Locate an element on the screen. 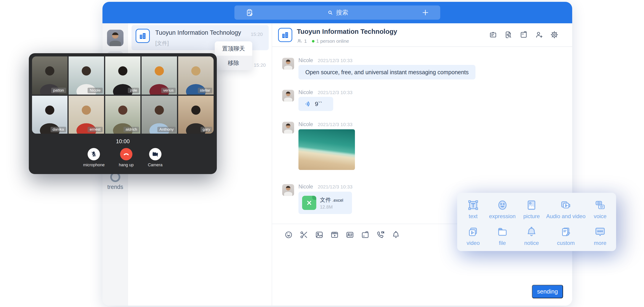 This screenshot has width=644, height=307. microphone-button: microphone is located at coordinates (94, 158).